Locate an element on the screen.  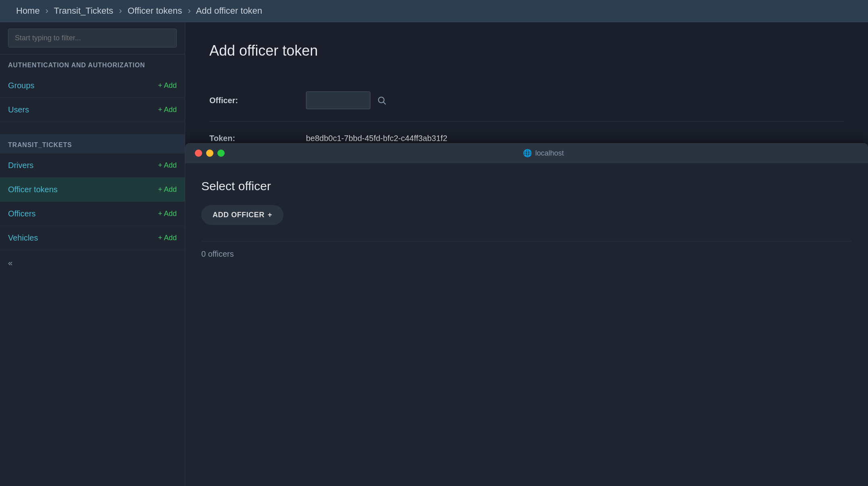
sidebar-item-drivers-label: Drivers is located at coordinates (21, 165).